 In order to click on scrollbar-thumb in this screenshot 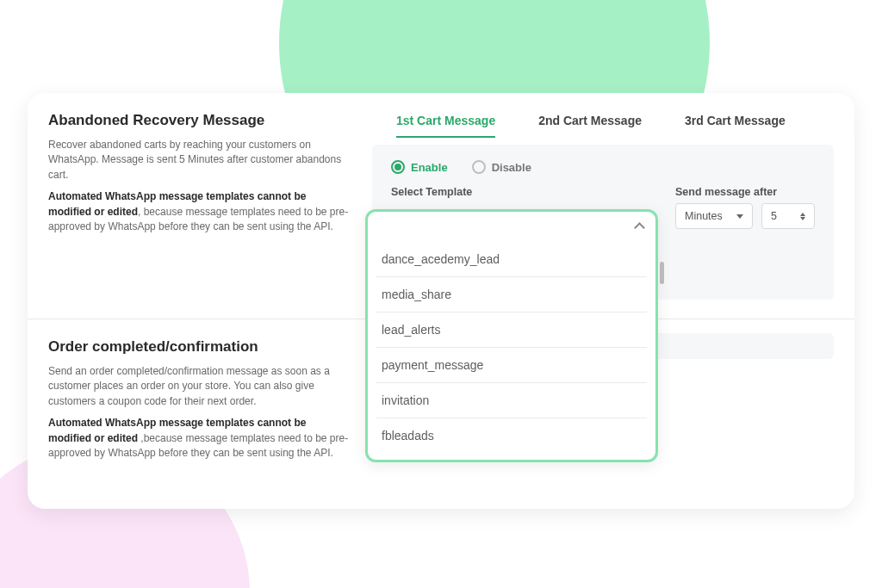, I will do `click(662, 273)`.